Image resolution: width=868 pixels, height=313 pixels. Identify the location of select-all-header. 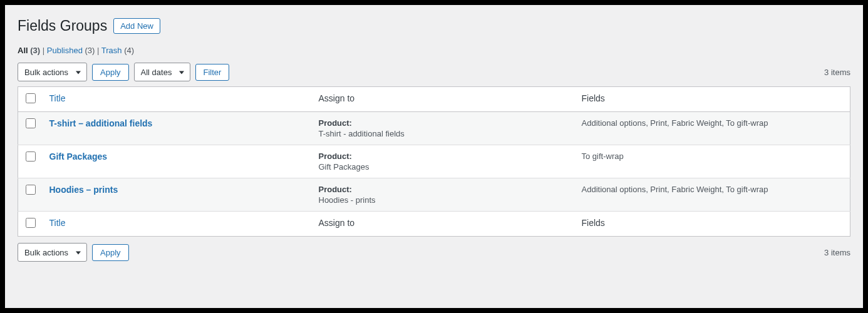
(31, 100).